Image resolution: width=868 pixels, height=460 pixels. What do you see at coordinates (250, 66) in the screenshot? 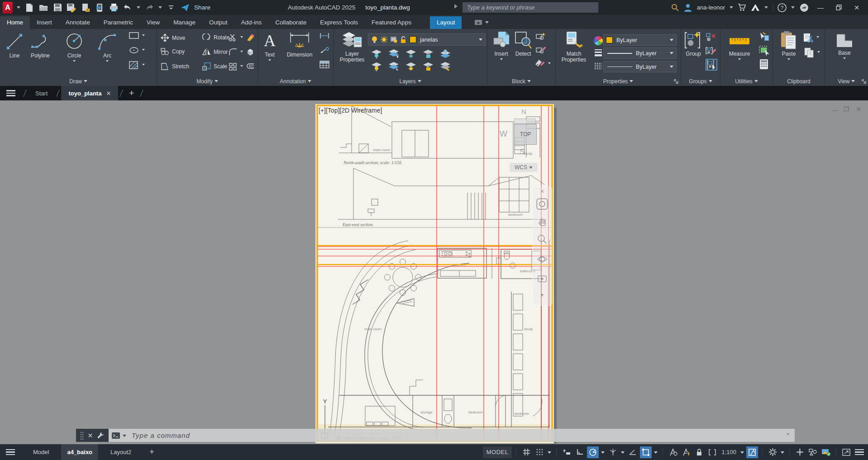
I see `offset-button` at bounding box center [250, 66].